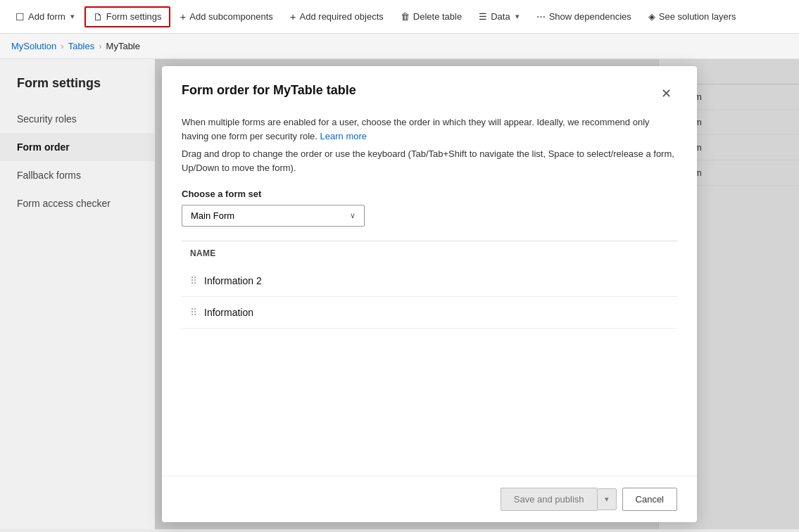 The height and width of the screenshot is (532, 799). Describe the element at coordinates (652, 17) in the screenshot. I see `see-solution-layers-icon: ◈` at that location.